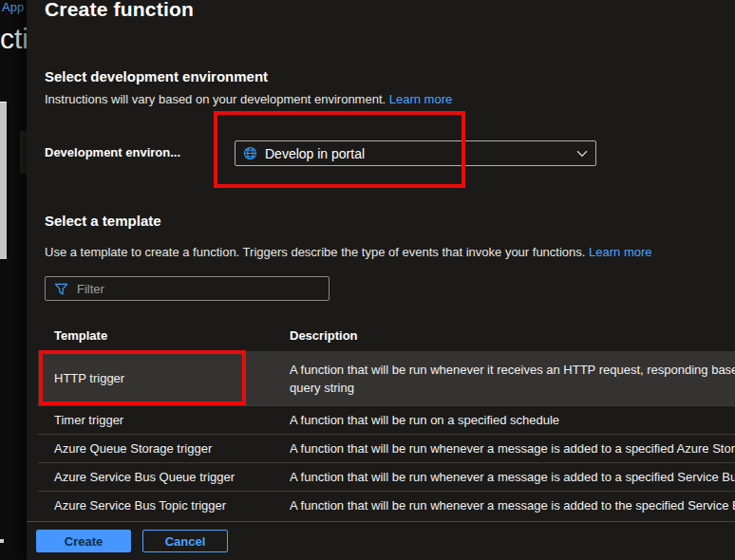 The image size is (735, 560). Describe the element at coordinates (187, 289) in the screenshot. I see `template-filter-field` at that location.